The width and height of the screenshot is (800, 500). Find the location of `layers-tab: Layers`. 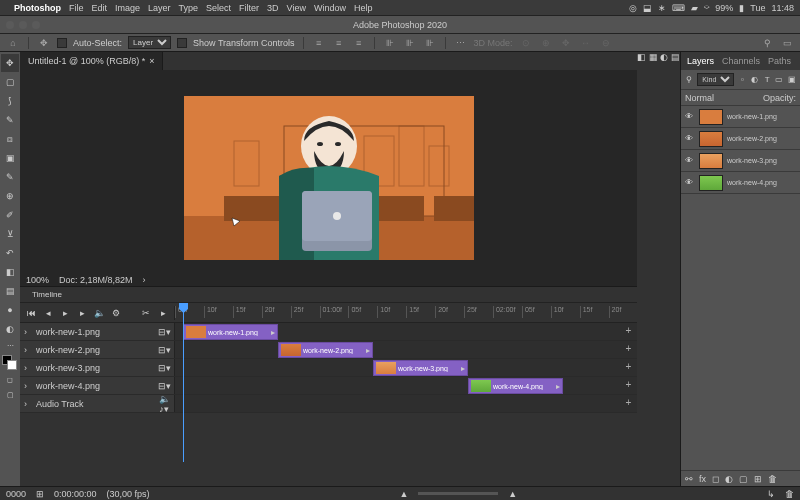

layers-tab: Layers is located at coordinates (700, 61).